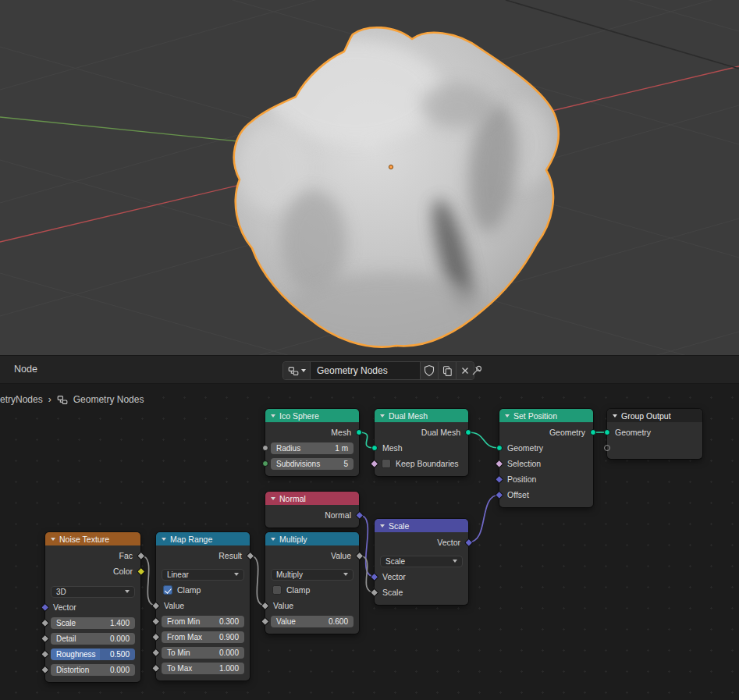  What do you see at coordinates (203, 606) in the screenshot?
I see `node-map-range: Map Range Result Linear Clamp Value` at bounding box center [203, 606].